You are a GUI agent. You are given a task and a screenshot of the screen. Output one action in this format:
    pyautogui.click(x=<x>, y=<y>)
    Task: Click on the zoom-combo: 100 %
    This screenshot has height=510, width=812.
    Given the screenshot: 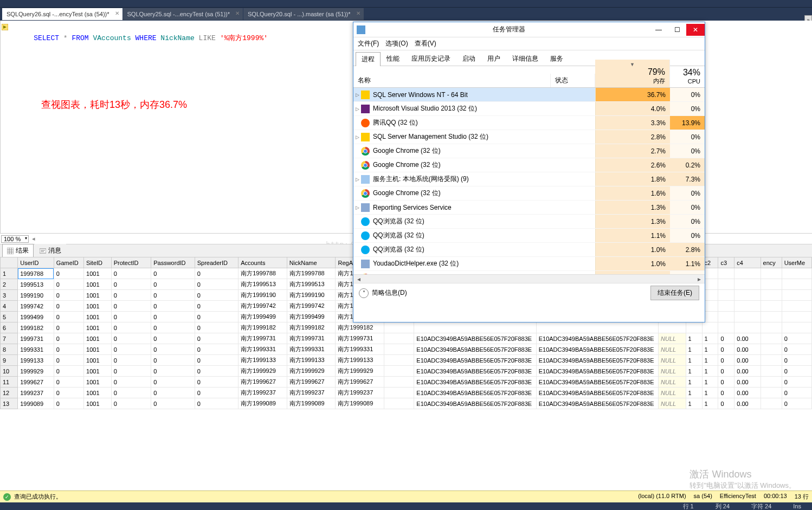 What is the action you would take?
    pyautogui.click(x=15, y=239)
    